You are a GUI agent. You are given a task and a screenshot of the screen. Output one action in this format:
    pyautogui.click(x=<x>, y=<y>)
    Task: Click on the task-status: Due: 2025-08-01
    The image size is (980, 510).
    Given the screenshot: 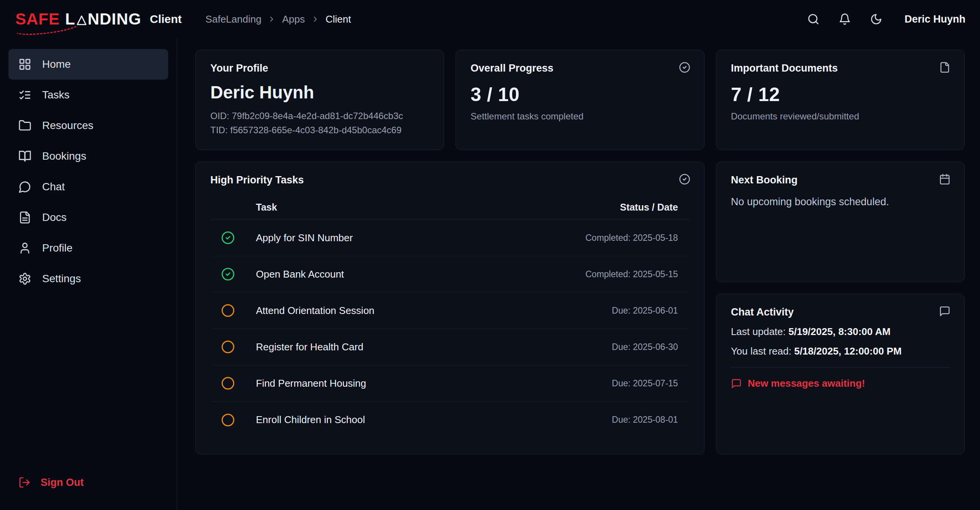 What is the action you would take?
    pyautogui.click(x=651, y=420)
    